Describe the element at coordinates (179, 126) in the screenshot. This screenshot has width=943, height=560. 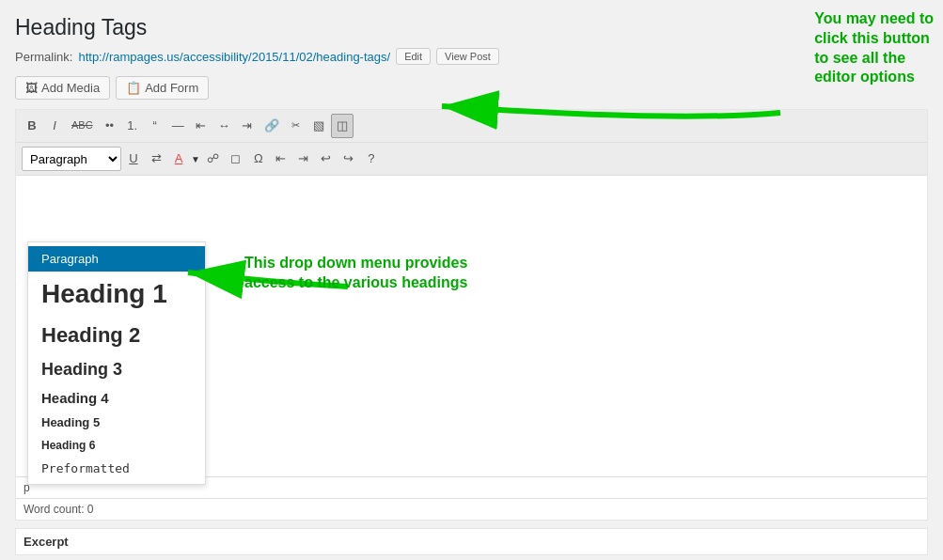
I see `horizontal-rule-button: —` at that location.